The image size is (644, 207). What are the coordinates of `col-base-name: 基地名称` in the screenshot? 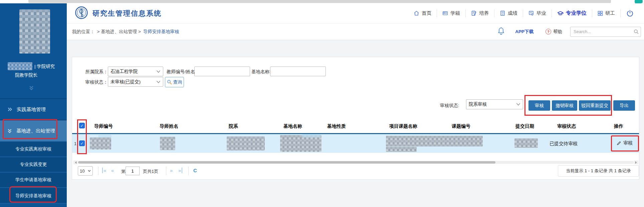 It's located at (293, 126).